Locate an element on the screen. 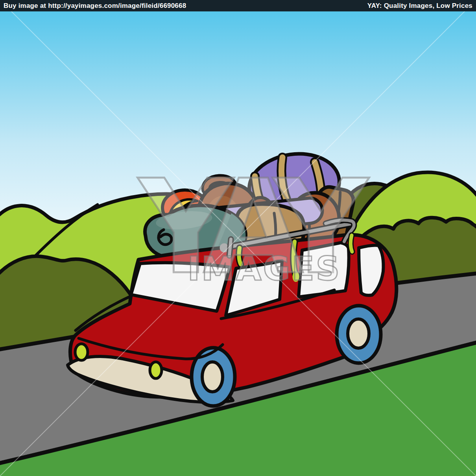 Image resolution: width=476 pixels, height=476 pixels. headlight-right is located at coordinates (156, 370).